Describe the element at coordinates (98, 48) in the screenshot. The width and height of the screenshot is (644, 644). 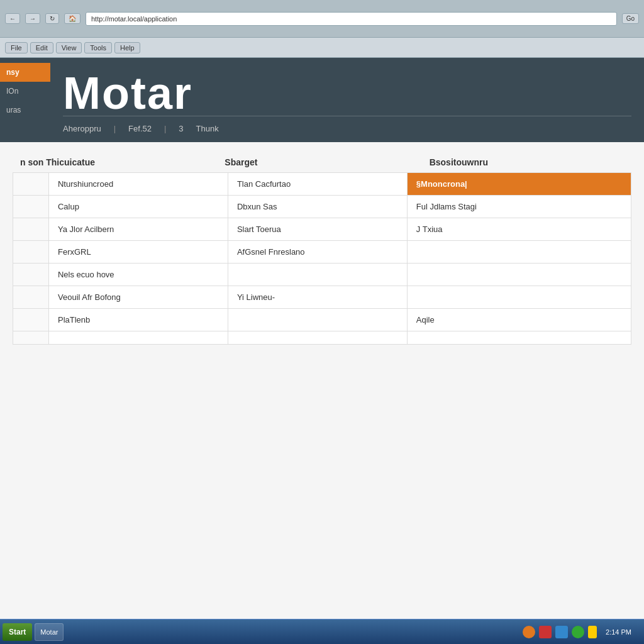
I see `tools-menu: Tools` at that location.